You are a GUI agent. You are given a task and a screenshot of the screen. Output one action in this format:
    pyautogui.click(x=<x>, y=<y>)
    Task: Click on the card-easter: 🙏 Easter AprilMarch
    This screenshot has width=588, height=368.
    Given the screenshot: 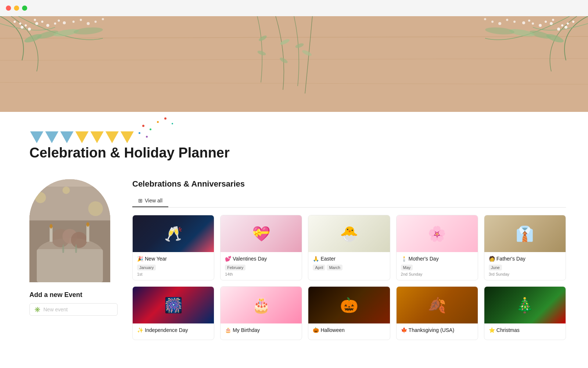 What is the action you would take?
    pyautogui.click(x=349, y=248)
    